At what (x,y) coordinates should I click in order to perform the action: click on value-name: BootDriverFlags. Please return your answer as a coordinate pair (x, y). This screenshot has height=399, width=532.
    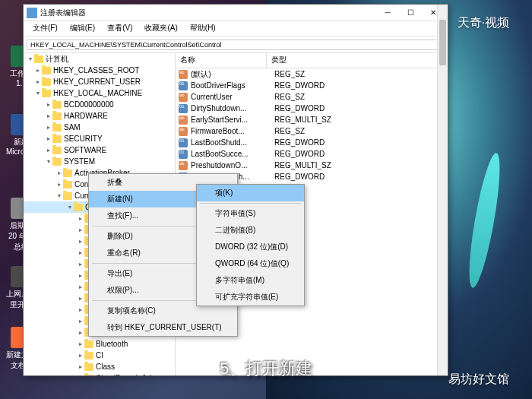
    Looking at the image, I should click on (230, 85).